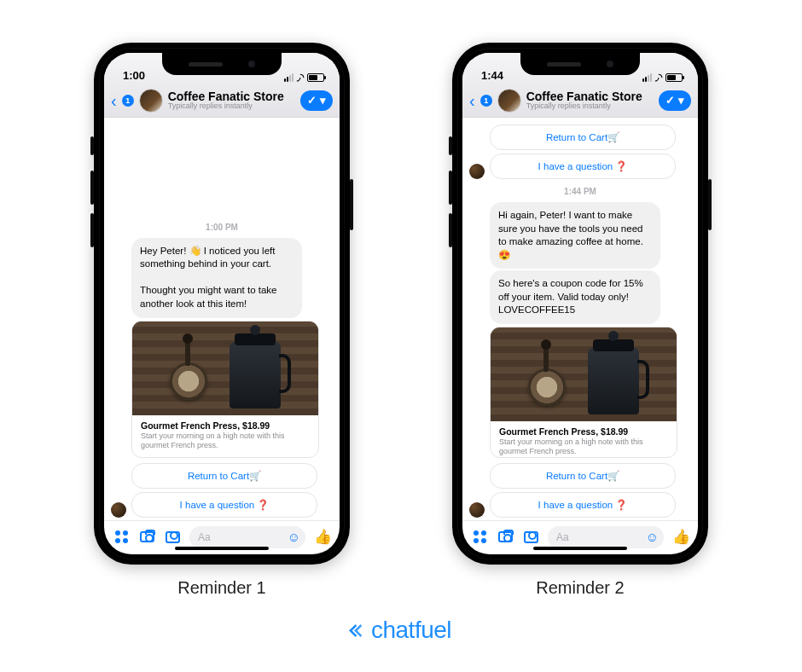 Image resolution: width=802 pixels, height=672 pixels. What do you see at coordinates (580, 191) in the screenshot?
I see `chat-timestamp: 1:44 PM` at bounding box center [580, 191].